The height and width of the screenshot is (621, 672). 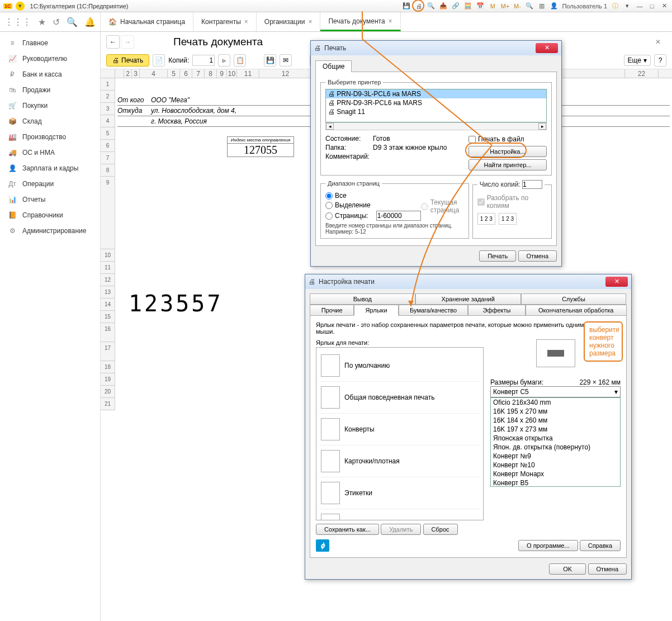 I want to click on range-pages-radio, so click(x=329, y=216).